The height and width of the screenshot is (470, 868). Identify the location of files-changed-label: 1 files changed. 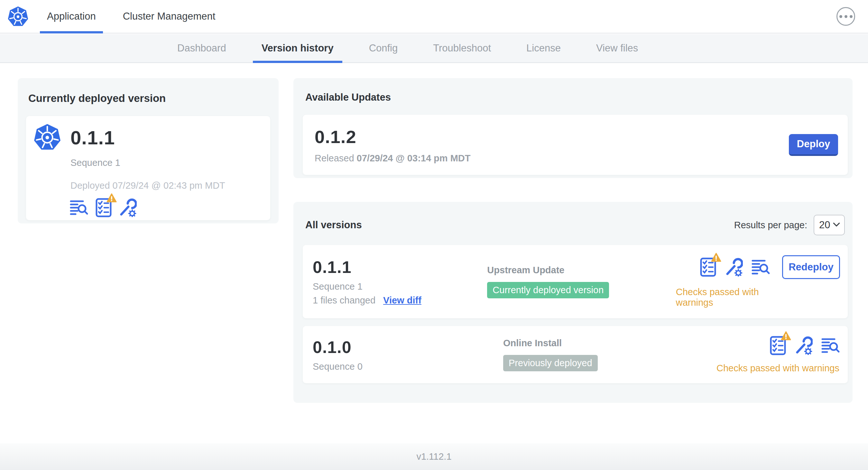
(344, 300).